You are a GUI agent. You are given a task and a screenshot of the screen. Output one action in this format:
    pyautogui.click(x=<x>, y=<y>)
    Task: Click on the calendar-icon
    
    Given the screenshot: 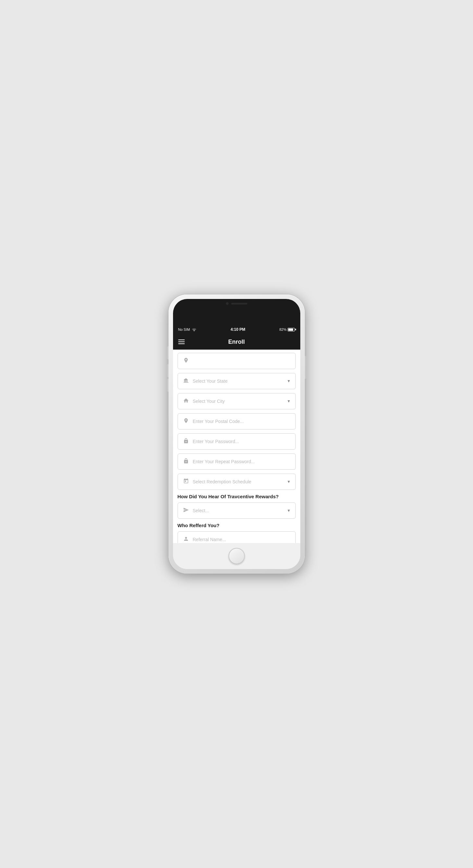 What is the action you would take?
    pyautogui.click(x=186, y=482)
    